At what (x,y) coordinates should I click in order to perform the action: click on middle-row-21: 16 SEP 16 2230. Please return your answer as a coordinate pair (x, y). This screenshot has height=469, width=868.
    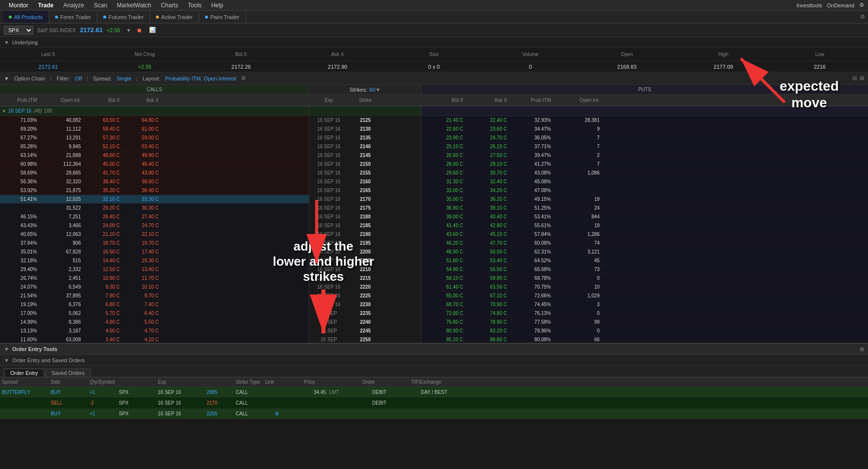
    Looking at the image, I should click on (365, 305).